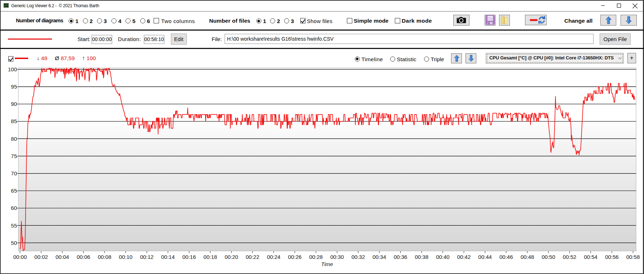  What do you see at coordinates (485, 257) in the screenshot?
I see `svg-text: 00:44` at bounding box center [485, 257].